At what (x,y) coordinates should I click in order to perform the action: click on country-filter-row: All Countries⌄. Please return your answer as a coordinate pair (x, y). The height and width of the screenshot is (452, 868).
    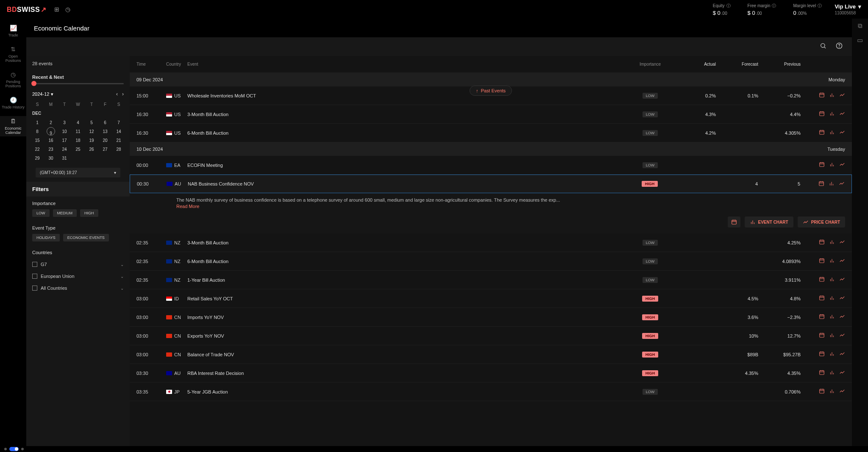
    Looking at the image, I should click on (78, 288).